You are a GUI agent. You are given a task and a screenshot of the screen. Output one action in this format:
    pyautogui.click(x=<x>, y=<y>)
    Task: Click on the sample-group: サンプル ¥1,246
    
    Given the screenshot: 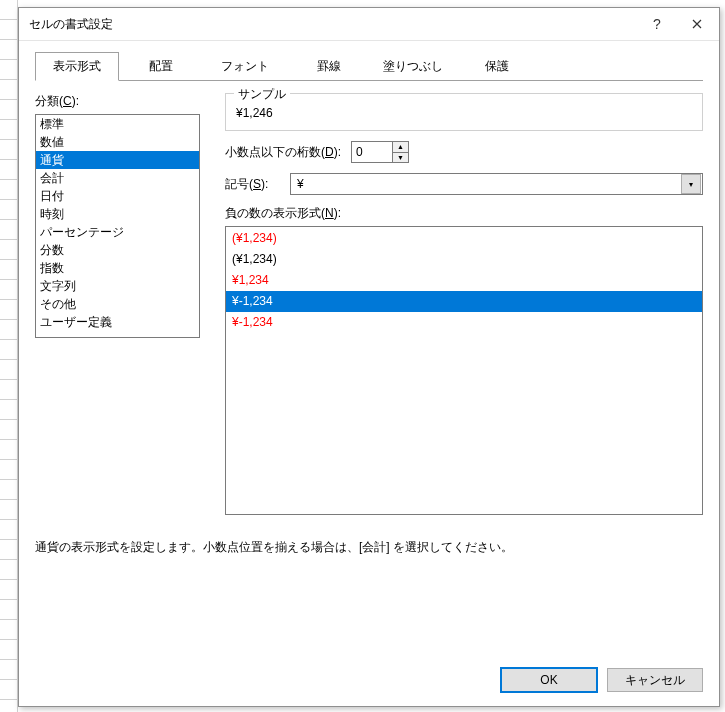 What is the action you would take?
    pyautogui.click(x=464, y=112)
    